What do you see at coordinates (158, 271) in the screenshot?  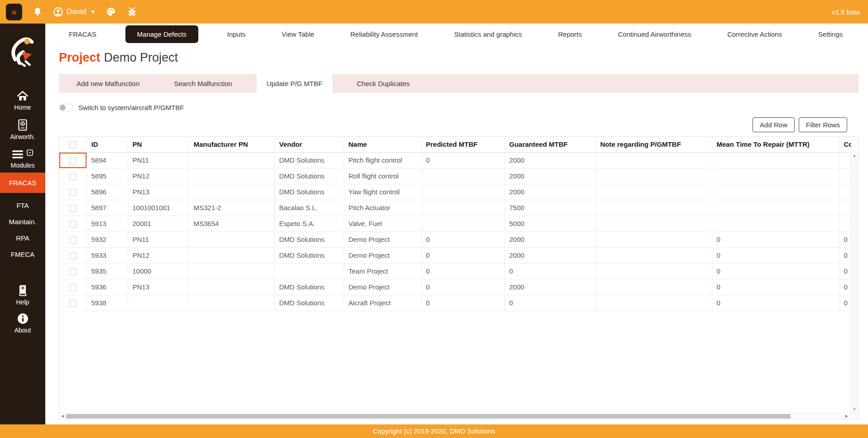 I see `cell-pn: 10000` at bounding box center [158, 271].